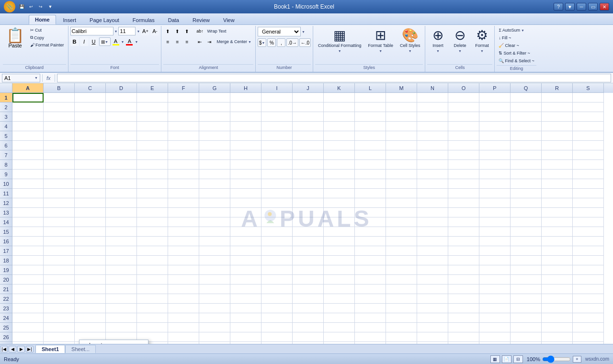 Image resolution: width=613 pixels, height=364 pixels. I want to click on cell-H8, so click(246, 165).